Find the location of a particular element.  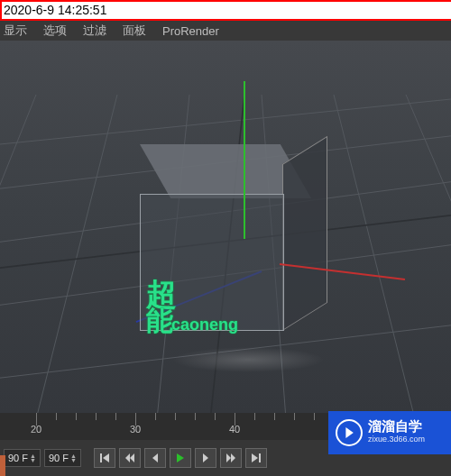

viewport-menubar: 显示 选项 过滤 面板 ProRender is located at coordinates (226, 31).